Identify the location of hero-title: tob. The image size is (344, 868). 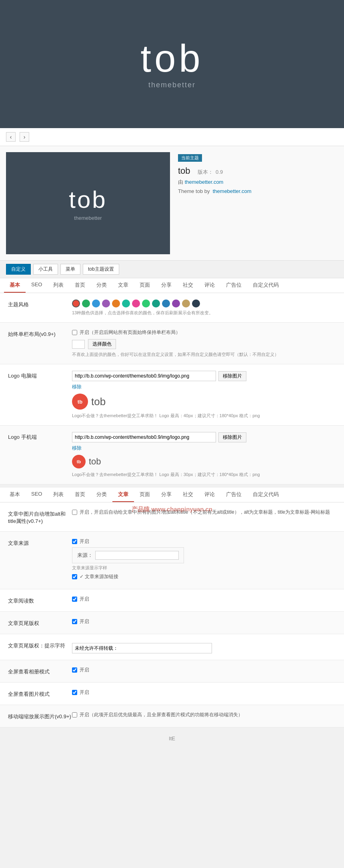
(172, 58).